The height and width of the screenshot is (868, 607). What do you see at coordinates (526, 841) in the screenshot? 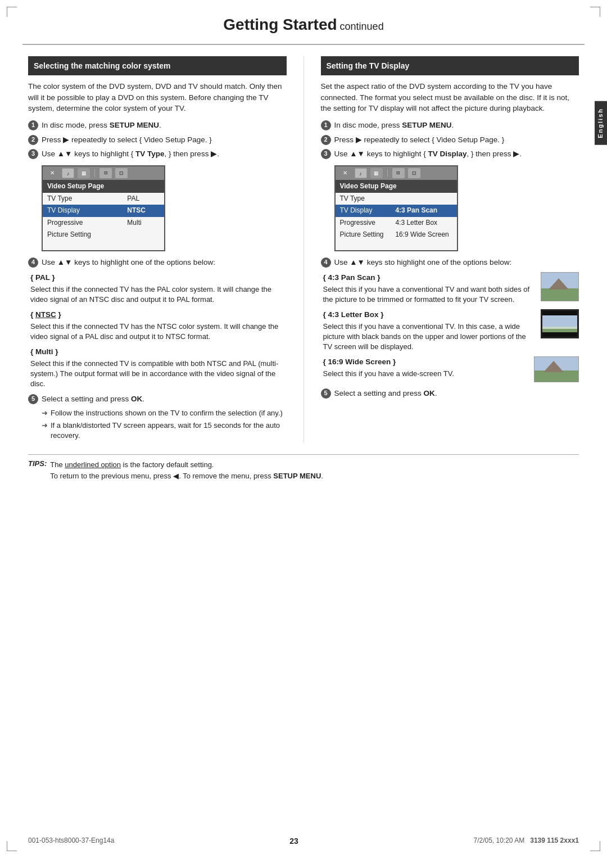
I see `footer-right: 7/2/05, 10:20 AM 3139 115 2xxx1` at bounding box center [526, 841].